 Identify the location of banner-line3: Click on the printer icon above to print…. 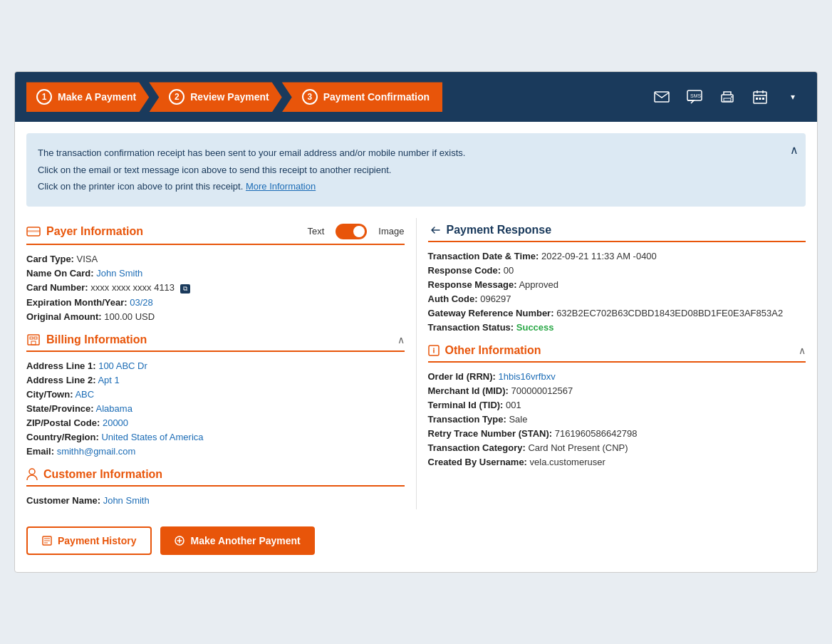
(407, 187).